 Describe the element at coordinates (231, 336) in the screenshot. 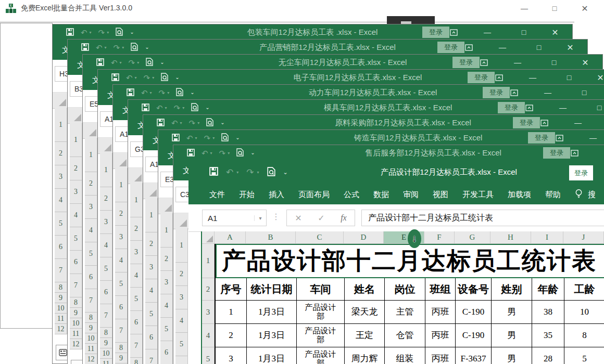

I see `data-cell-r4c1: 2` at that location.